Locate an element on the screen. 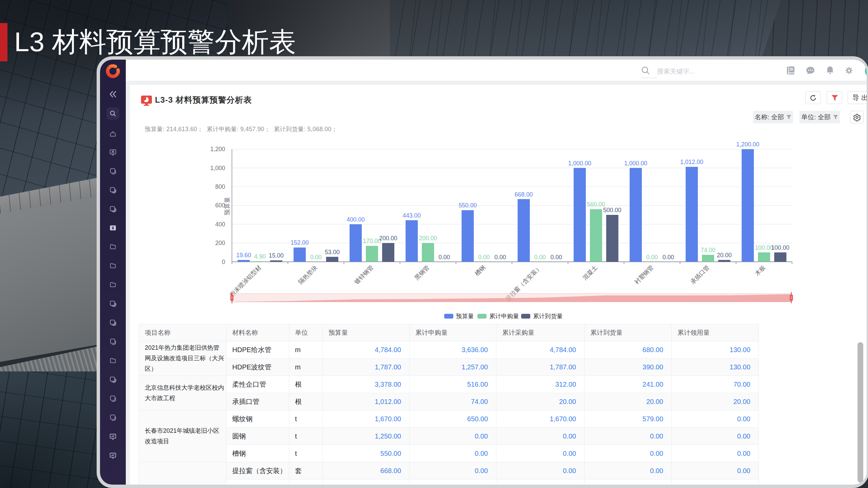  svg-text: 0 is located at coordinates (223, 262).